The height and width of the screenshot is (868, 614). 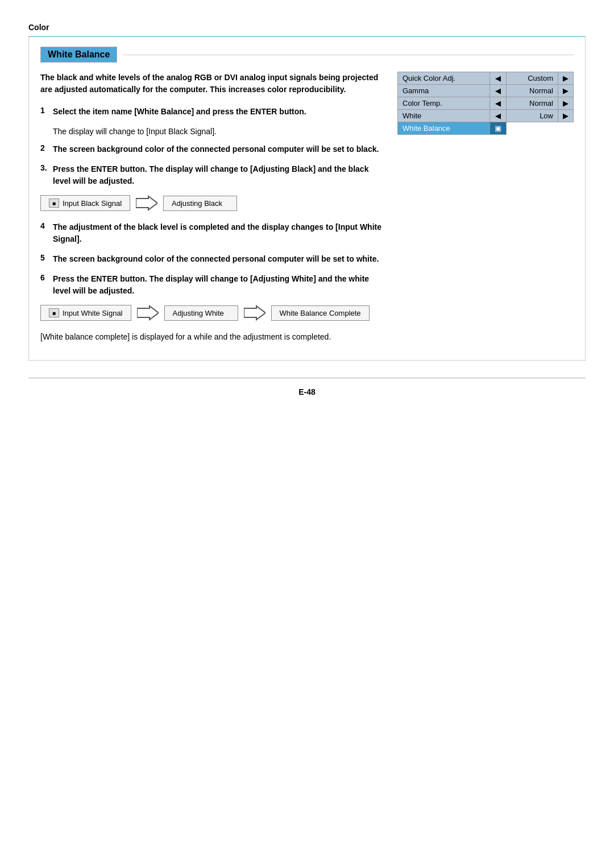 What do you see at coordinates (444, 91) in the screenshot?
I see `osd-label-cell: Gamma` at bounding box center [444, 91].